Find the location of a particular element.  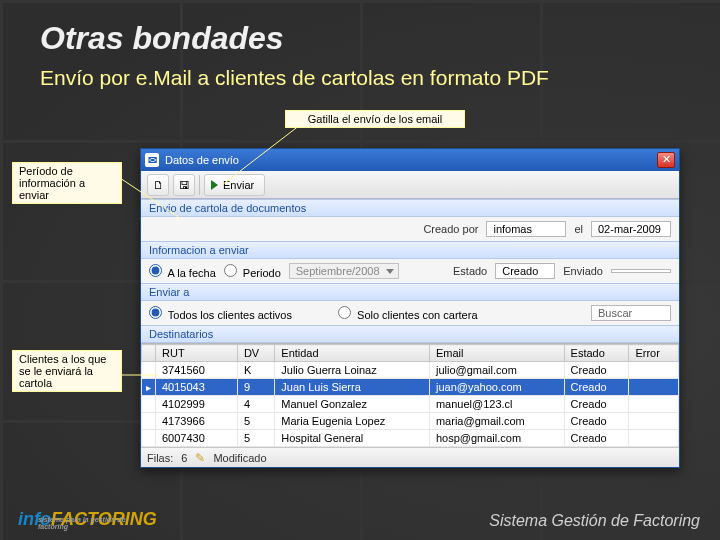

app-icon: ✉ is located at coordinates (152, 160).